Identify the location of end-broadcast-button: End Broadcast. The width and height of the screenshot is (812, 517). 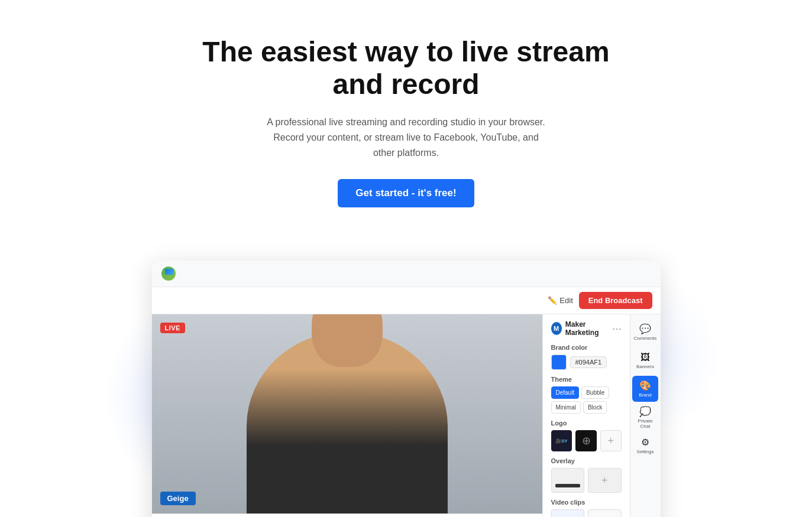
(616, 300).